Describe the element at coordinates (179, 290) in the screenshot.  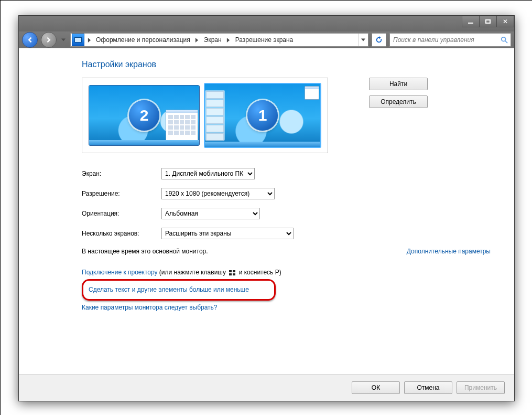
I see `highlight-annotation: Сделать текст и другие элементы больше и…` at that location.